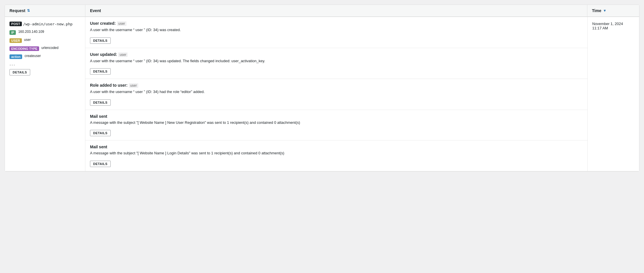 The width and height of the screenshot is (644, 273). Describe the element at coordinates (95, 11) in the screenshot. I see `header-event-label: Event` at that location.